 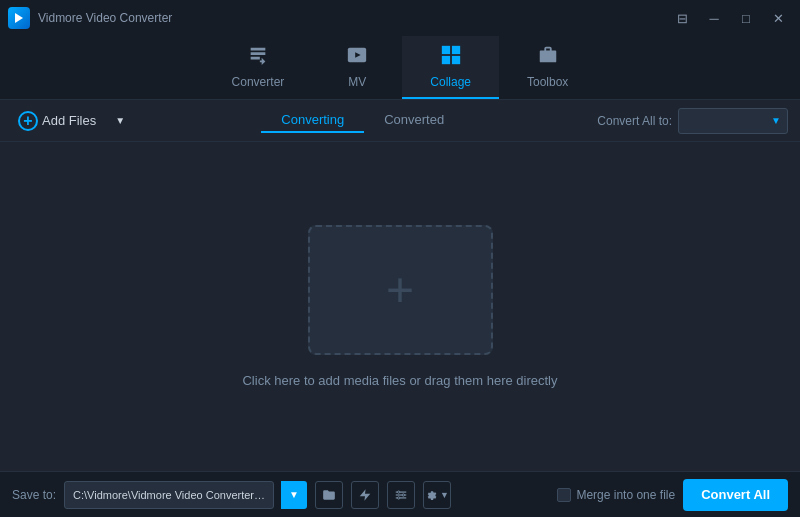 I want to click on tab-converter-label: Converter, so click(x=258, y=82).